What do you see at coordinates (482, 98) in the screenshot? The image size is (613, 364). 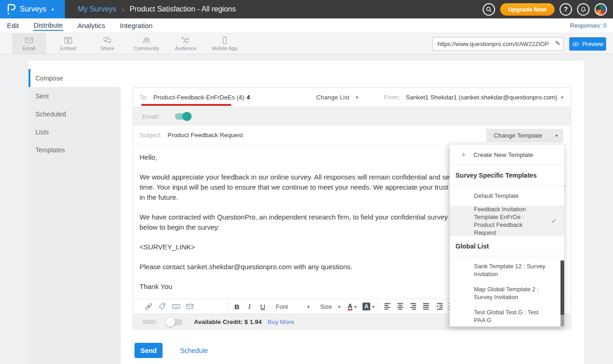 I see `from-value: Sanket1 Shekdar1 (sanket.shekdar@questio…` at bounding box center [482, 98].